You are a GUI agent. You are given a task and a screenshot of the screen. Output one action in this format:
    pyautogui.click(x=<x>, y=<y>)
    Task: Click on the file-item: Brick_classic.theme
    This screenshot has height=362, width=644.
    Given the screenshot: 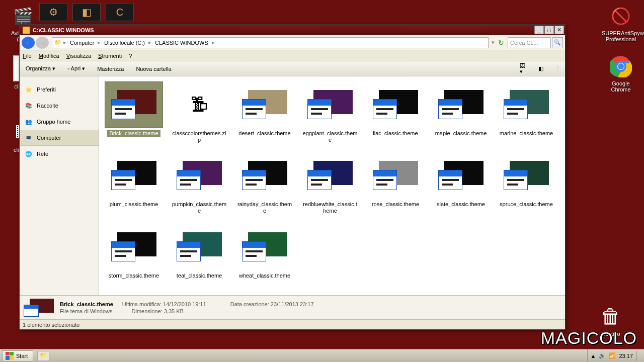 What is the action you would take?
    pyautogui.click(x=134, y=113)
    